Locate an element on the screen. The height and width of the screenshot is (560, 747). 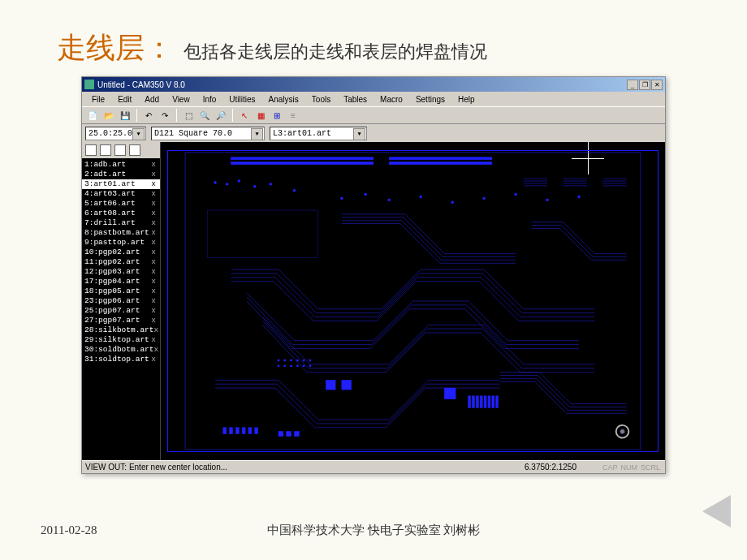
layer-item: 18:pgp05.artx is located at coordinates (121, 291).